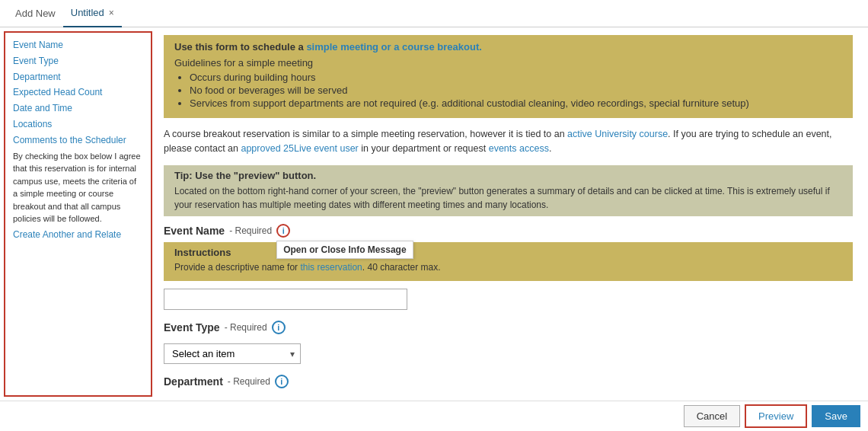 The width and height of the screenshot is (868, 431). What do you see at coordinates (299, 148) in the screenshot?
I see `approved-user-link: approved 25Live event user` at bounding box center [299, 148].